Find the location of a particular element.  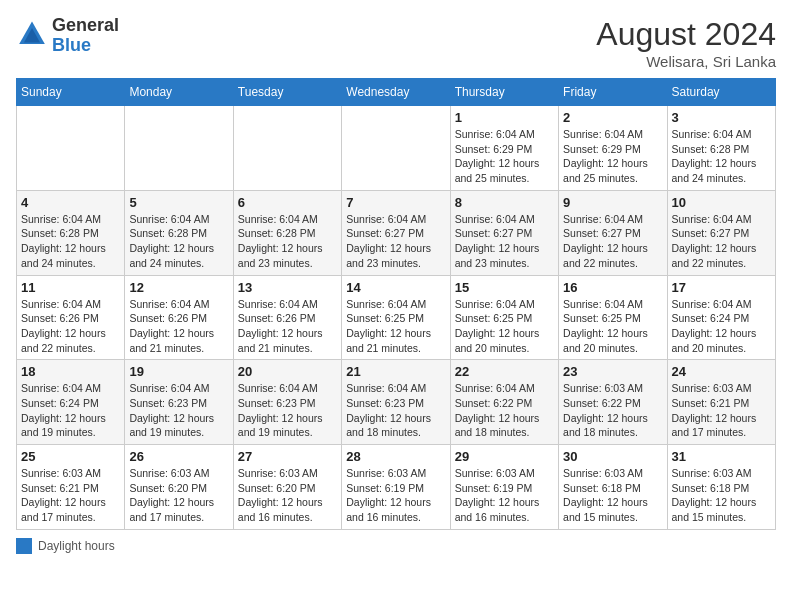

day-of-week-header: Monday is located at coordinates (179, 92).